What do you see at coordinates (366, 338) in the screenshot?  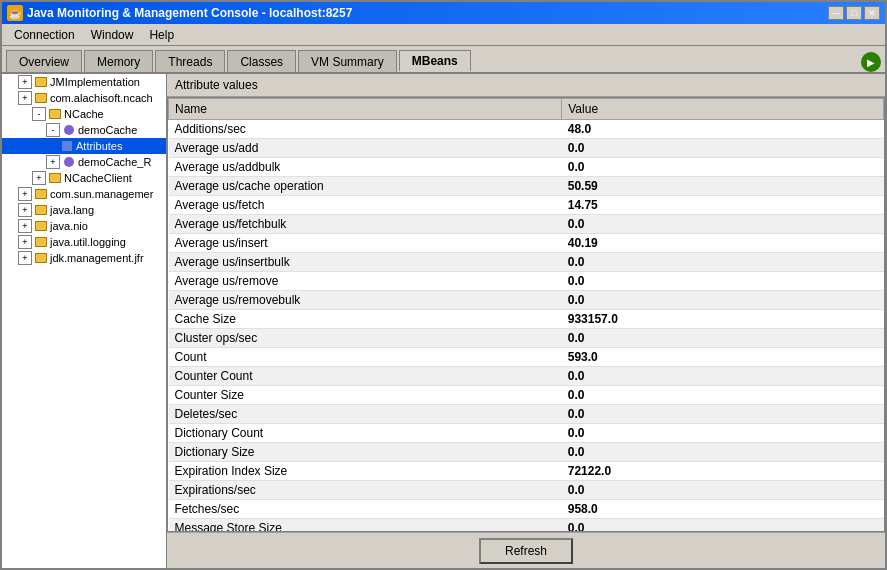 I see `attr-name: Cluster ops/sec` at bounding box center [366, 338].